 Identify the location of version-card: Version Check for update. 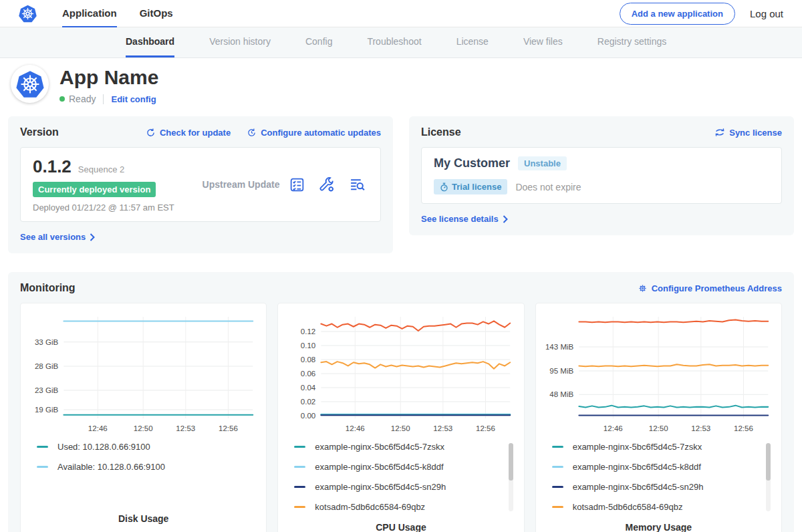
(200, 184).